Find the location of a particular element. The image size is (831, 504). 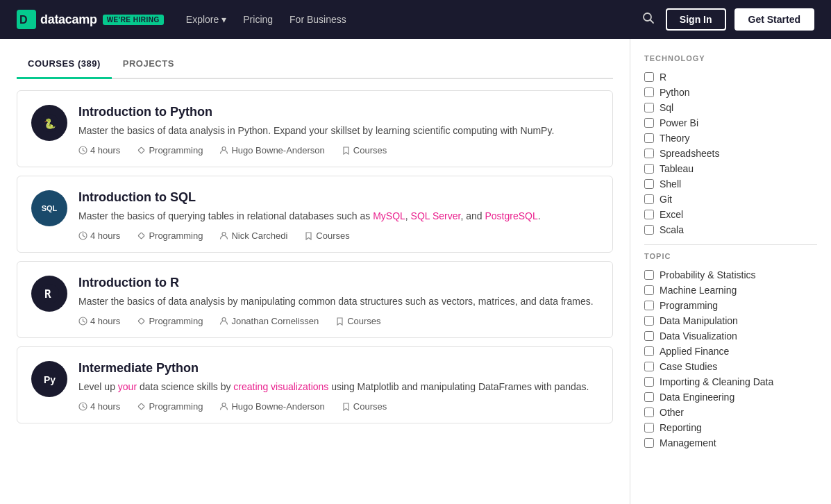

mysql-link: MySQL is located at coordinates (389, 216).